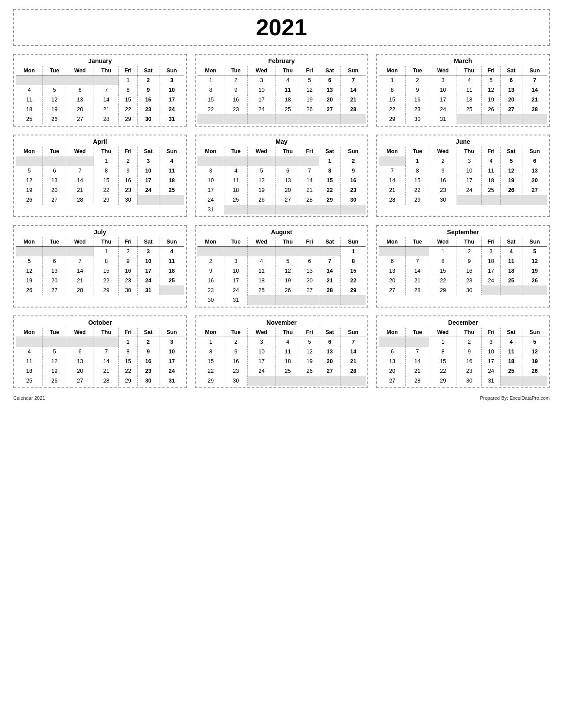 The image size is (563, 728). What do you see at coordinates (463, 119) in the screenshot?
I see `week-row: 293031` at bounding box center [463, 119].